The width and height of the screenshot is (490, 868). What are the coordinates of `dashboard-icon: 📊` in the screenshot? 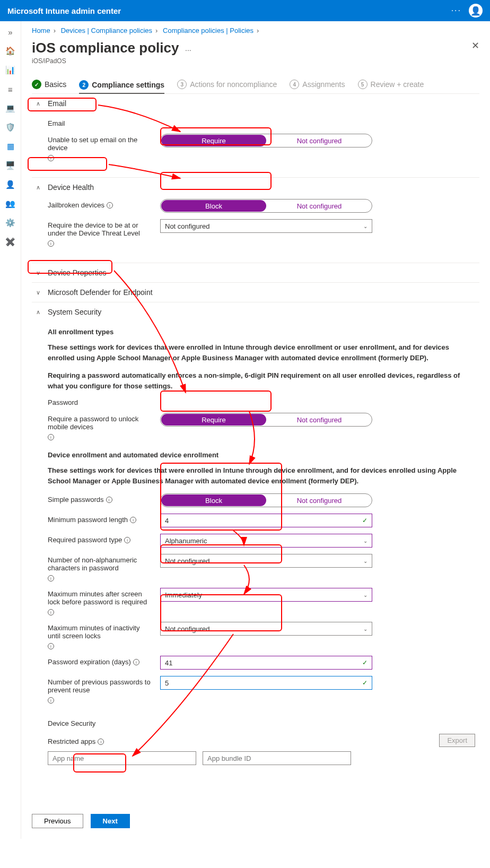 It's located at (11, 70).